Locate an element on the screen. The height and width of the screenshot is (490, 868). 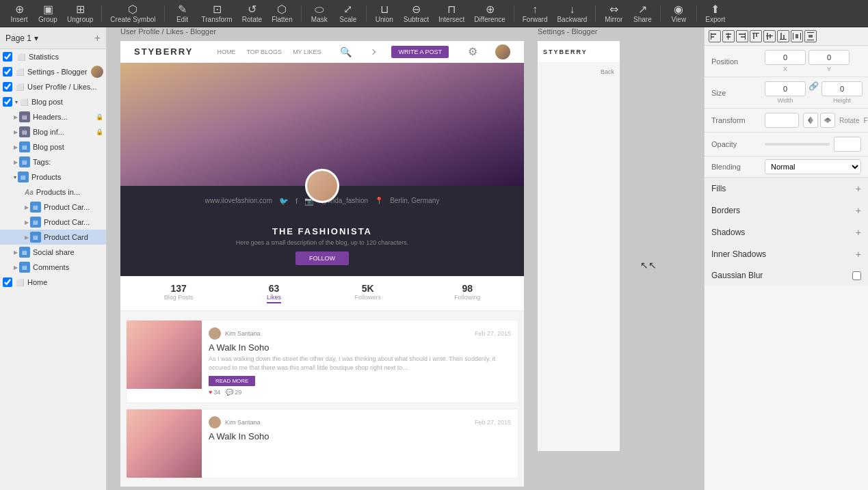
align-left-button is located at coordinates (715, 36).